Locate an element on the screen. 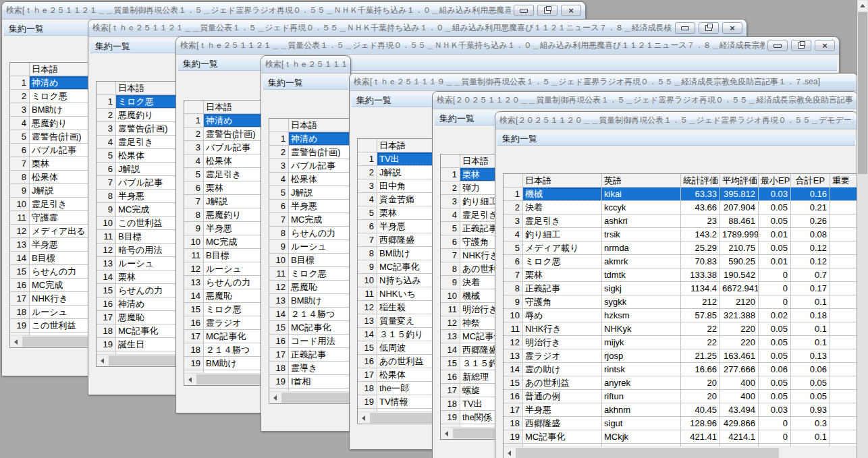 This screenshot has width=868, height=458. grid-horizontal-scrollbar is located at coordinates (680, 452).